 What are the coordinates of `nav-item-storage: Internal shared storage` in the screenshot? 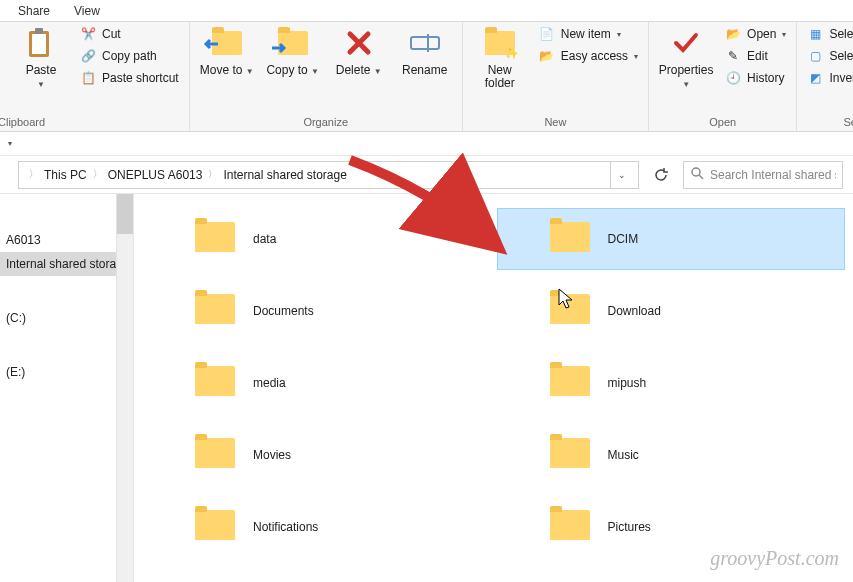 It's located at (66, 264).